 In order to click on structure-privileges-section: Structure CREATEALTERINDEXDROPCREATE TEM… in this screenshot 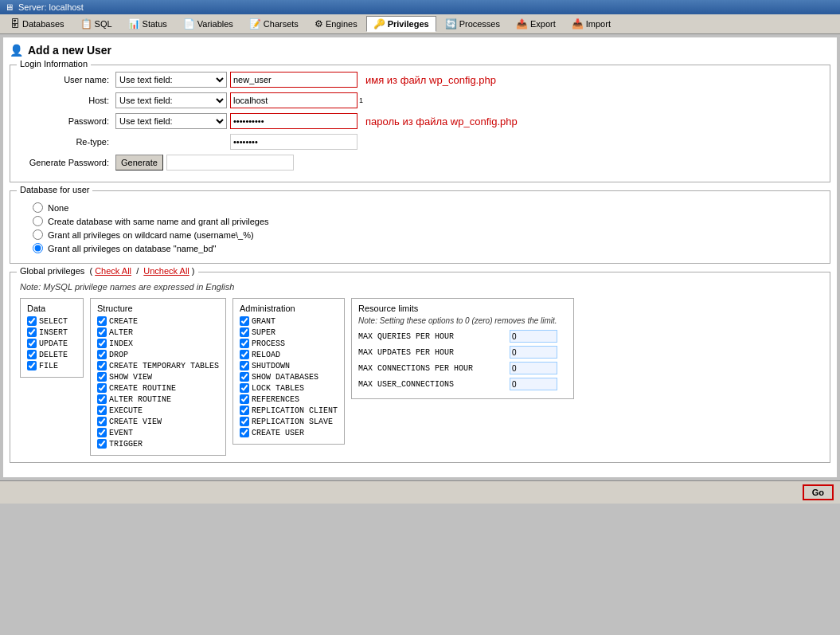, I will do `click(158, 377)`.